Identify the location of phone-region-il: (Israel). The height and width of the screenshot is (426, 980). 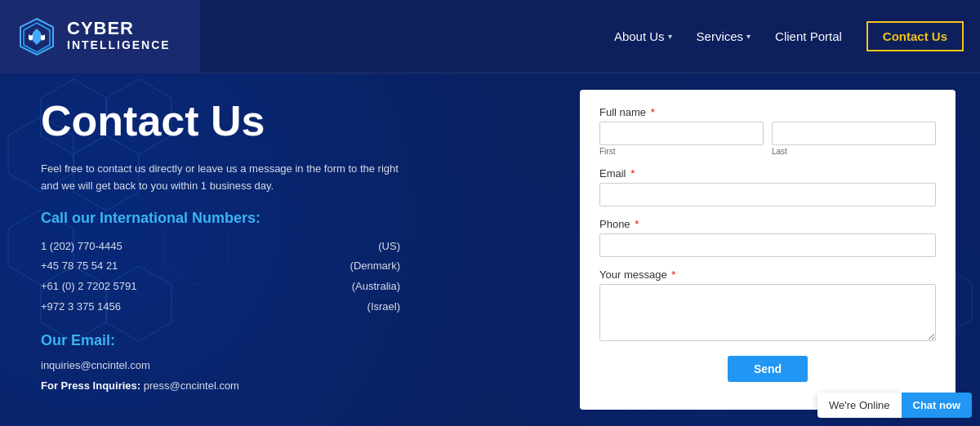
(384, 307).